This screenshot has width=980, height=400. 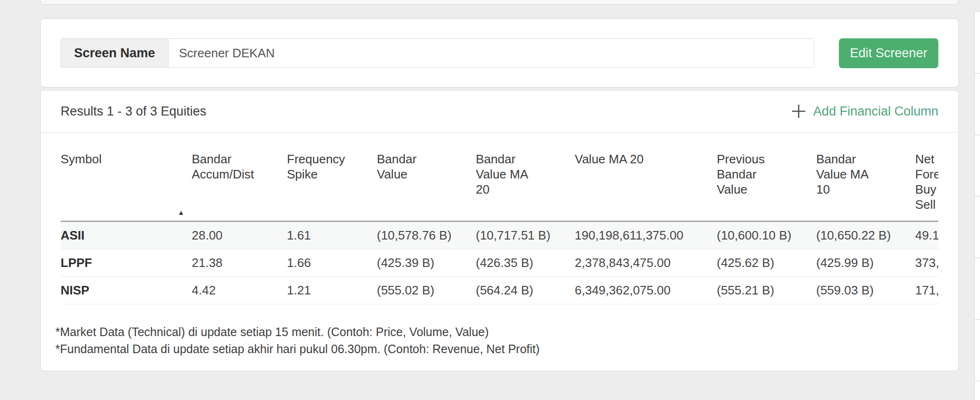 I want to click on column-header-bandar: Bandar Value MA 10, so click(x=865, y=177).